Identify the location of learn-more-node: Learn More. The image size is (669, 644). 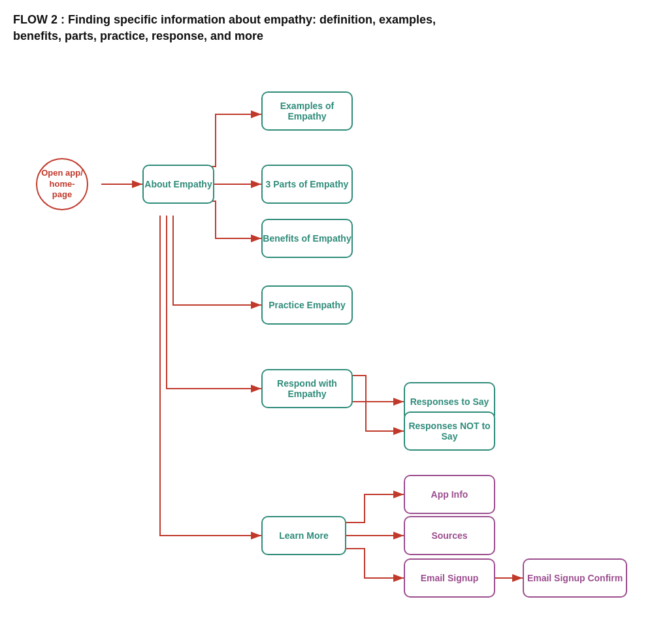
(304, 536).